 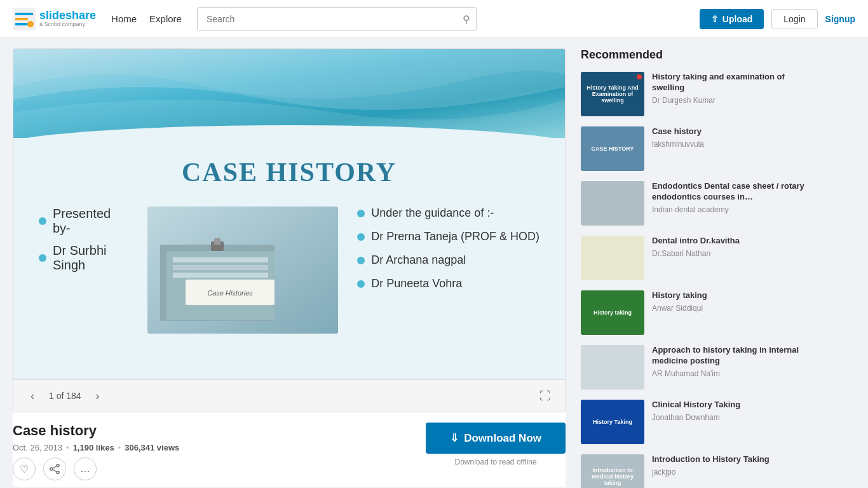 What do you see at coordinates (230, 293) in the screenshot?
I see `svg-text: Case Histories` at bounding box center [230, 293].